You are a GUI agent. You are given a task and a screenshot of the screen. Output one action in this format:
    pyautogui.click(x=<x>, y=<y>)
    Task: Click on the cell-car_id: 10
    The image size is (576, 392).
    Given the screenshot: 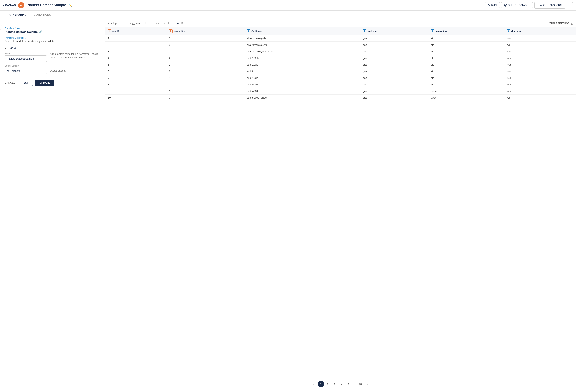 What is the action you would take?
    pyautogui.click(x=136, y=98)
    